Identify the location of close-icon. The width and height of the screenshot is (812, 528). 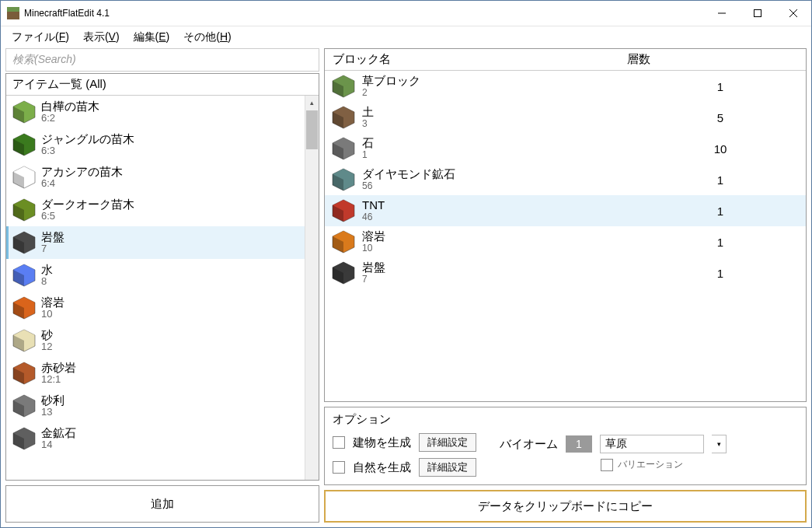
(793, 13).